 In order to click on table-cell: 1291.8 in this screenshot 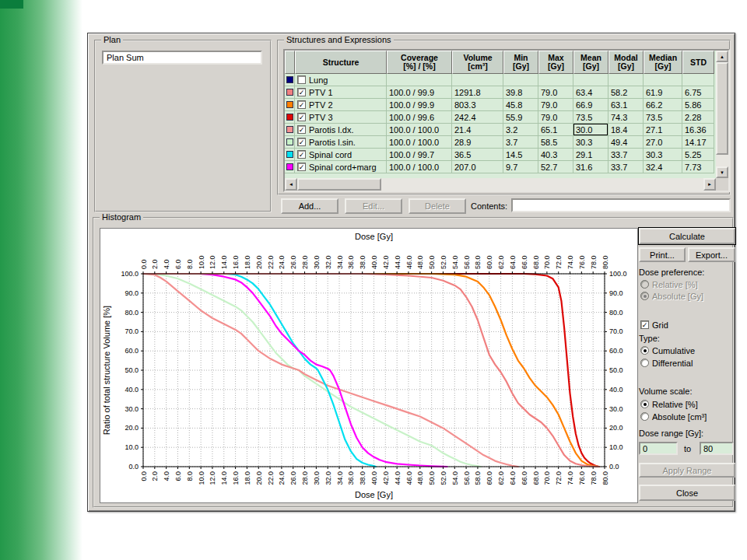, I will do `click(478, 93)`.